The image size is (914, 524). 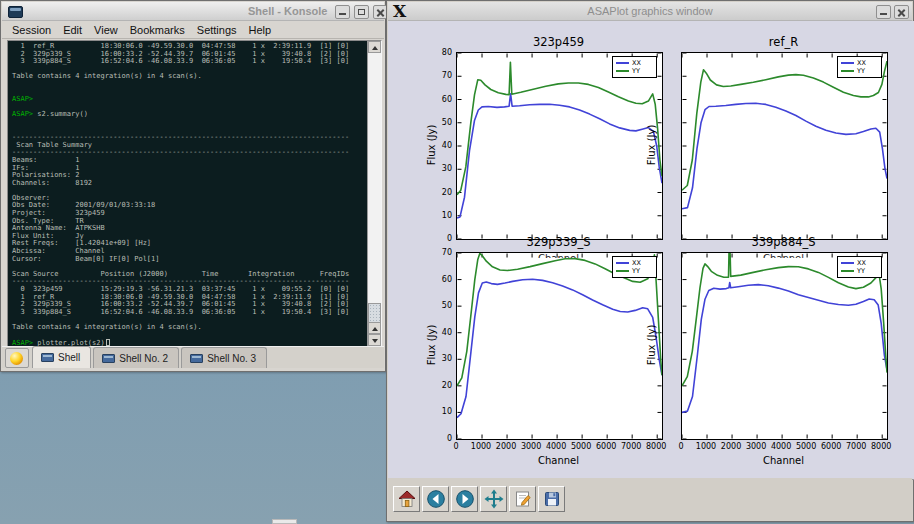 I want to click on new-session-button, so click(x=17, y=358).